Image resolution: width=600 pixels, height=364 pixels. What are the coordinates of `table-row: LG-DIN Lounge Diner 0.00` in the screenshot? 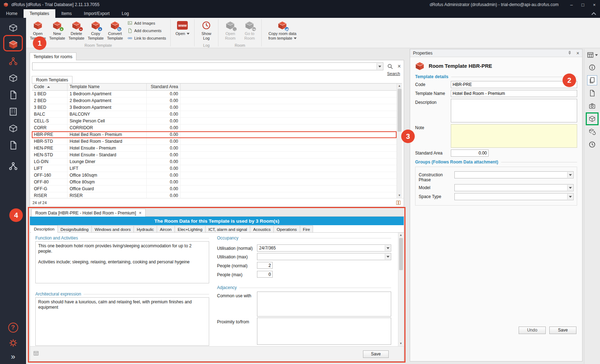 It's located at (214, 162).